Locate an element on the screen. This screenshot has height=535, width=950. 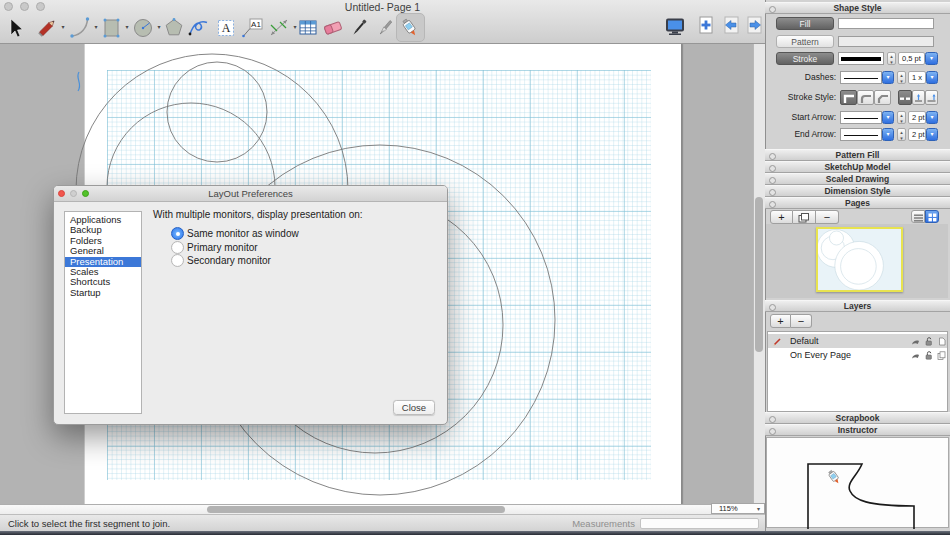
duplicate-page-button is located at coordinates (804, 217).